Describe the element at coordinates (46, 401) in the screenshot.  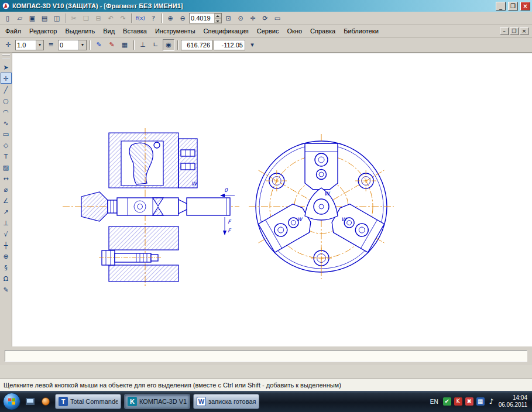
I see `browser-quicklaunch-icon` at that location.